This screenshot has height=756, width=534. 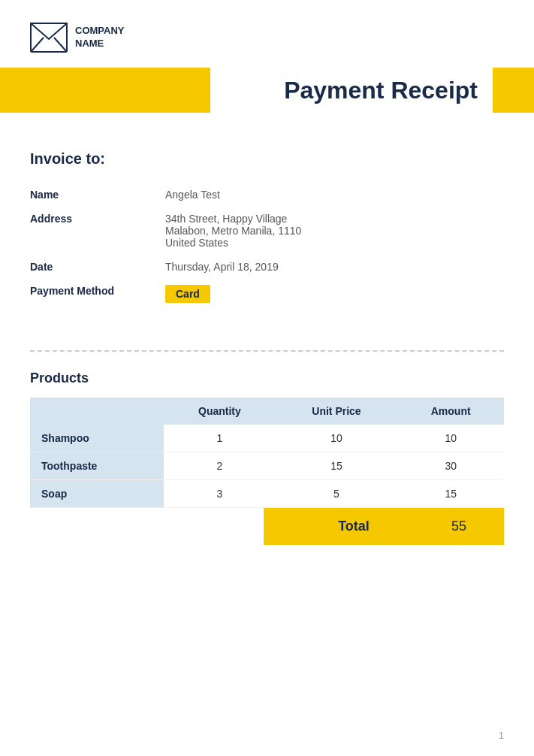 What do you see at coordinates (219, 494) in the screenshot?
I see `product-quantity: 3` at bounding box center [219, 494].